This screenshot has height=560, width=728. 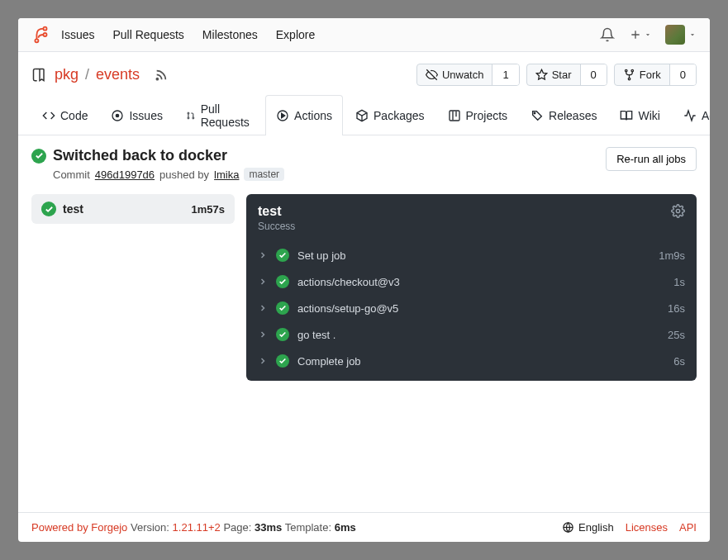 I want to click on notifications-icon, so click(x=607, y=35).